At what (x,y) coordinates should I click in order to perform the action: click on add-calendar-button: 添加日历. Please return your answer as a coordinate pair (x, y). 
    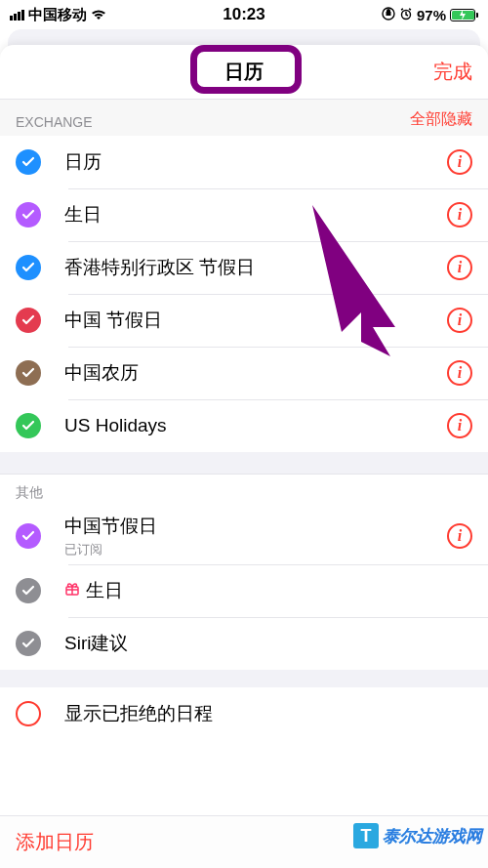
    Looking at the image, I should click on (55, 842).